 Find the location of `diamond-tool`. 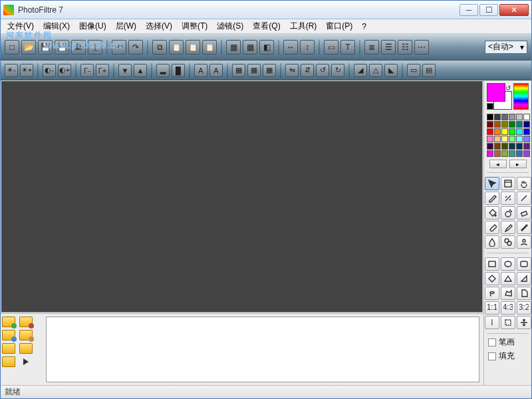

diamond-tool is located at coordinates (492, 279).